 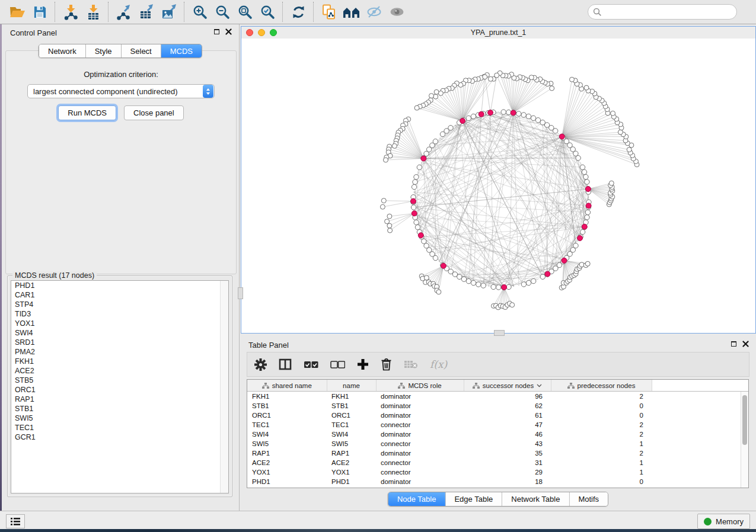 What do you see at coordinates (498, 434) in the screenshot?
I see `table-row: SWI4SWI4dominator462` at bounding box center [498, 434].